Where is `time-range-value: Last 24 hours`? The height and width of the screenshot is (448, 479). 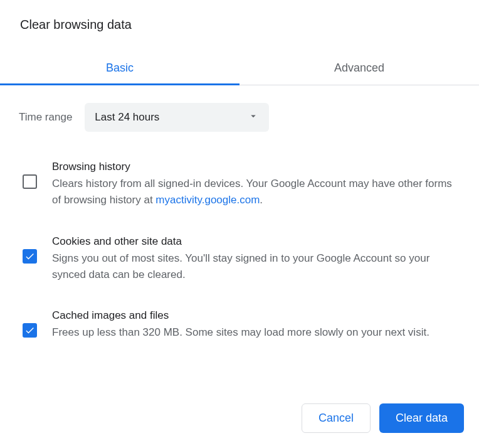 time-range-value: Last 24 hours is located at coordinates (127, 117).